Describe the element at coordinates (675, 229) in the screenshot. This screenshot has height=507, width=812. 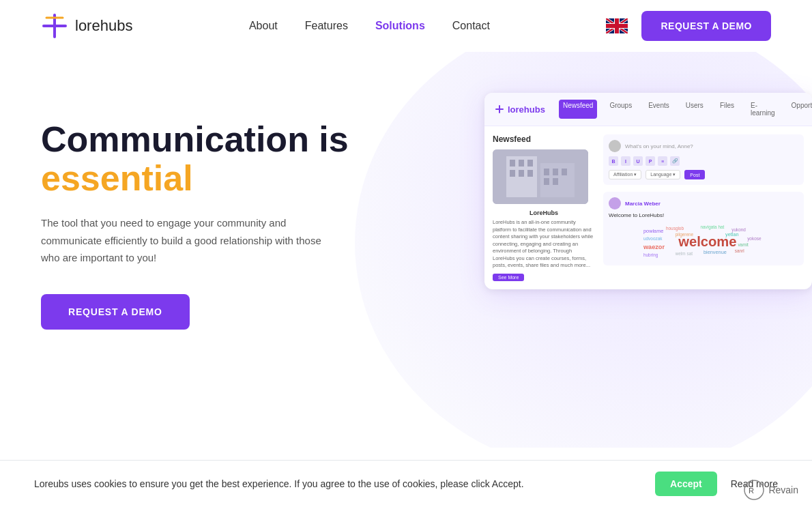
I see `svg-text: housglob` at that location.